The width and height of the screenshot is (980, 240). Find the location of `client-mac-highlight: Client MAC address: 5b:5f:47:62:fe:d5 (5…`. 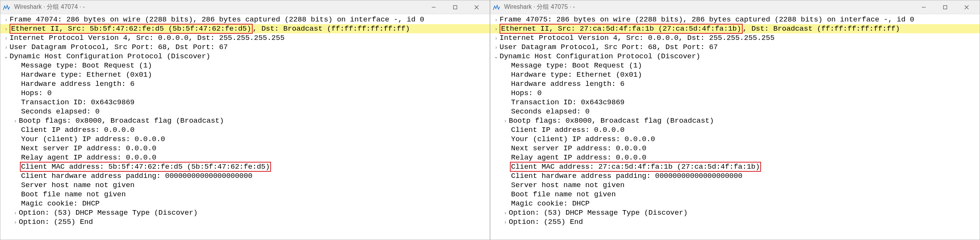

client-mac-highlight: Client MAC address: 5b:5f:47:62:fe:d5 (5… is located at coordinates (145, 167).